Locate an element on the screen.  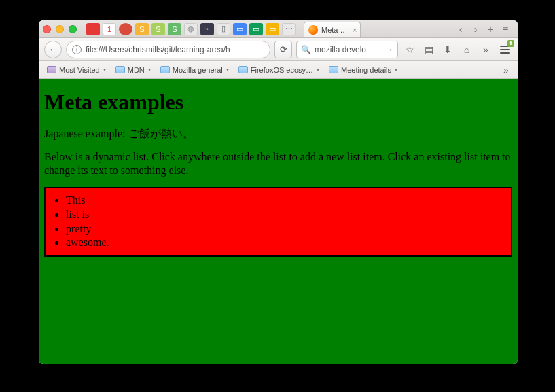
list-item: awesome. is located at coordinates (285, 243).